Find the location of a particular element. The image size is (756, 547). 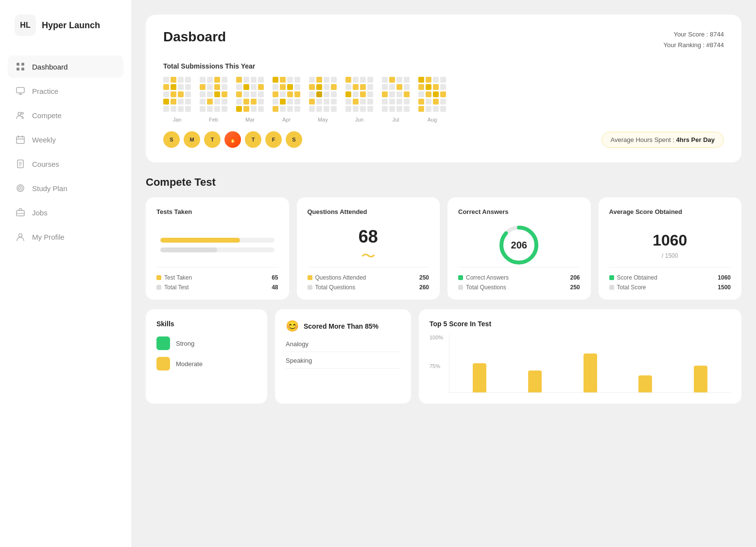

sidebar-item-label: Weekly is located at coordinates (44, 140).